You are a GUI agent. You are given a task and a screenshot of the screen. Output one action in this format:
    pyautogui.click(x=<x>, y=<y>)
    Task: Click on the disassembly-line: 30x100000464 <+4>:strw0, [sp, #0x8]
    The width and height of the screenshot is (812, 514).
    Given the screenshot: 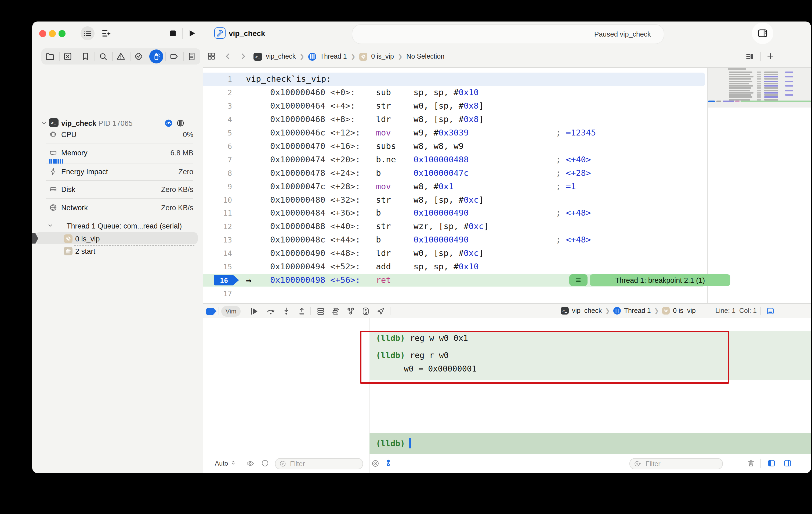 What is the action you would take?
    pyautogui.click(x=454, y=106)
    